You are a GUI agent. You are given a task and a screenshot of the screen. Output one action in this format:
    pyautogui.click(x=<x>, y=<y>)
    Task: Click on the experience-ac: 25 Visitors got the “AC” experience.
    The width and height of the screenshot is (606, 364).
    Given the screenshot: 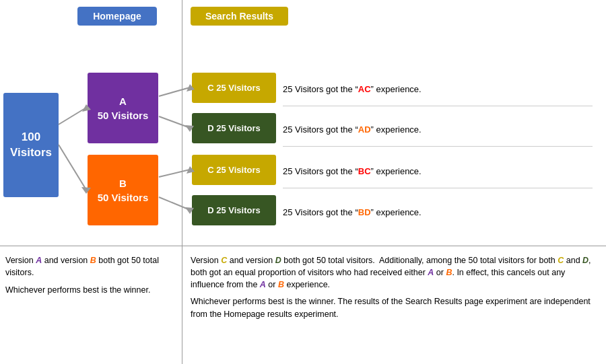 What is the action you would take?
    pyautogui.click(x=438, y=89)
    